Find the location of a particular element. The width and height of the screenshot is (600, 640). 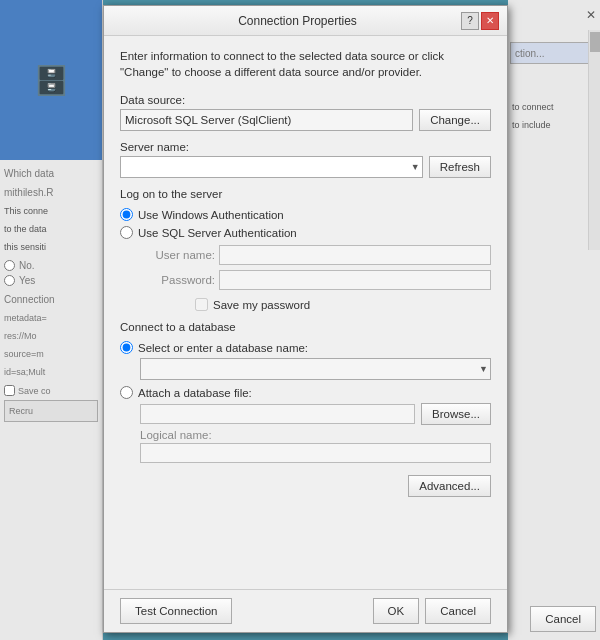

bg-no-label: No. is located at coordinates (27, 266).